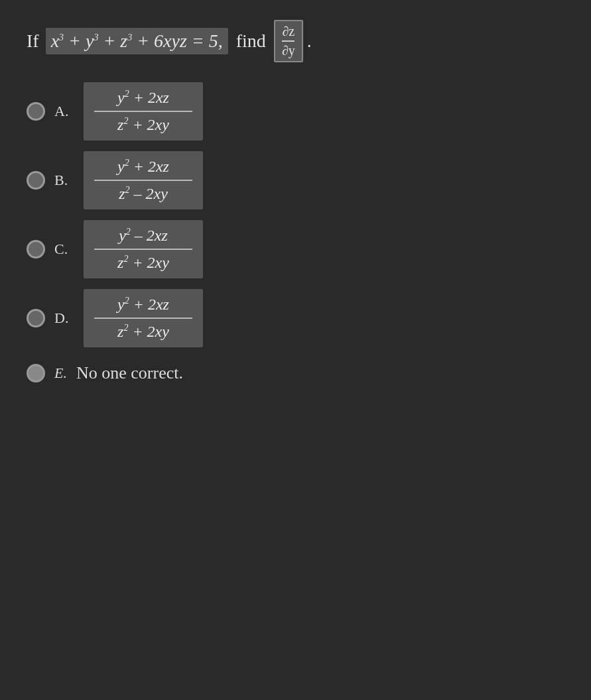 The width and height of the screenshot is (591, 700). I want to click on label-d: D., so click(64, 318).